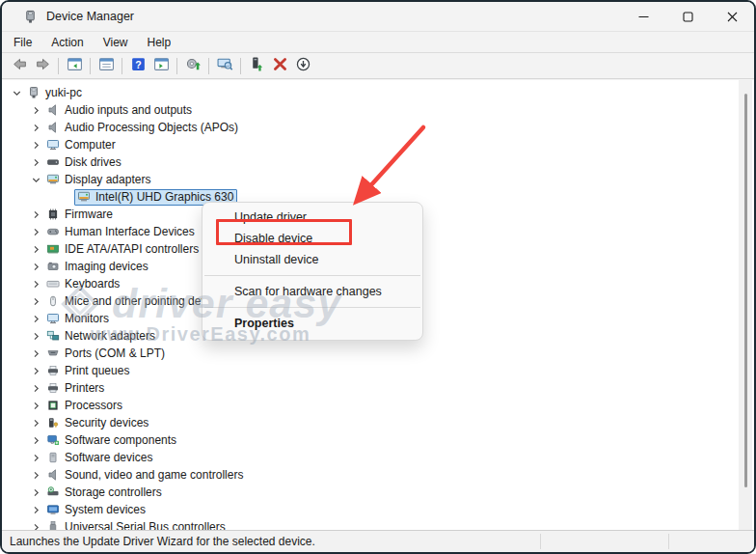 Image resolution: width=756 pixels, height=554 pixels. I want to click on show-console-tree-button, so click(74, 67).